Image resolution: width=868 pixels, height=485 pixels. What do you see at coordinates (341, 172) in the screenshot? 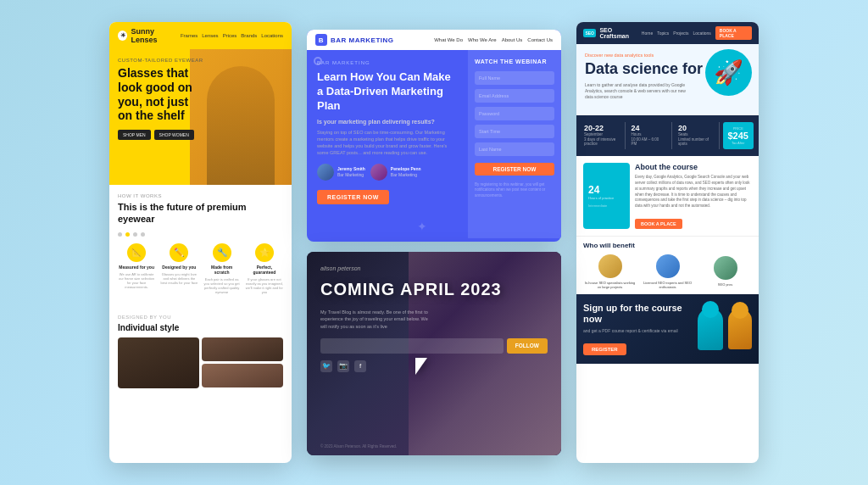
I see `bar-avatar-1: Jeremy Smith Bar Marketing` at bounding box center [341, 172].